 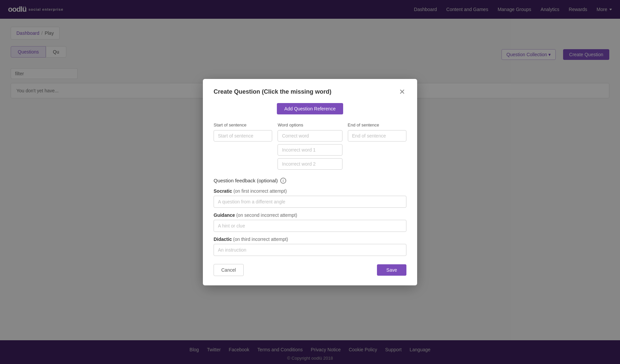 I want to click on socratic-label-strong: Socratic, so click(x=223, y=191).